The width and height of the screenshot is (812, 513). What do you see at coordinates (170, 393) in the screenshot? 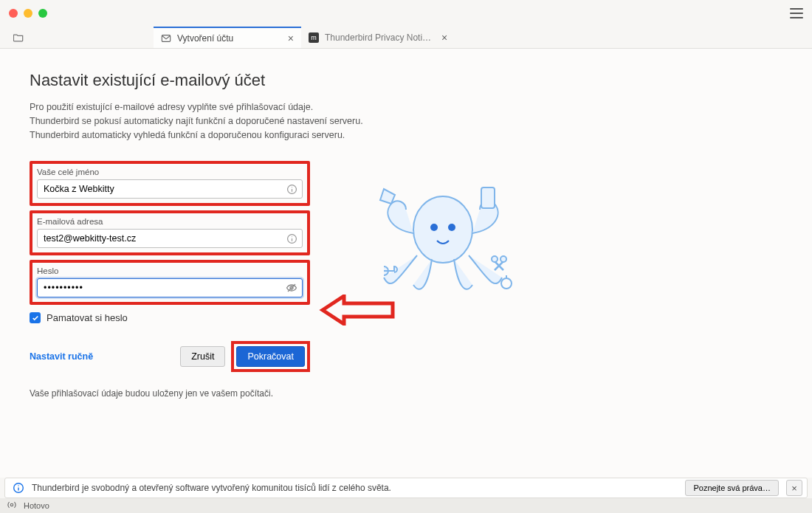
I see `privacy-note: Vaše přihlašovací údaje budou uloženy je…` at bounding box center [170, 393].